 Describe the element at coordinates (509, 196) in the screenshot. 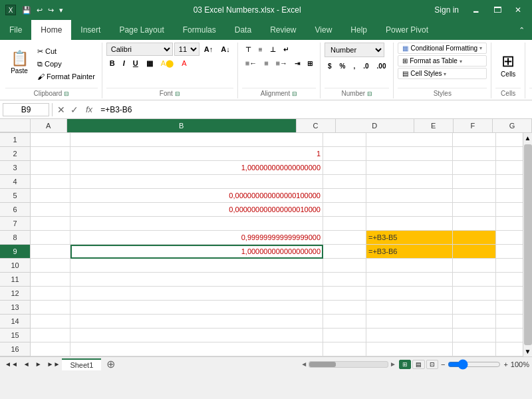

I see `cell-f5` at that location.